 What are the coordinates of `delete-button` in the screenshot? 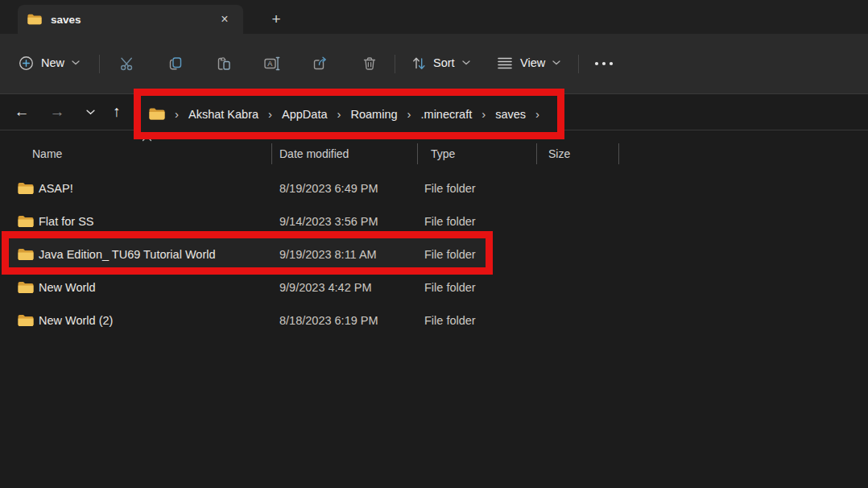 It's located at (370, 64).